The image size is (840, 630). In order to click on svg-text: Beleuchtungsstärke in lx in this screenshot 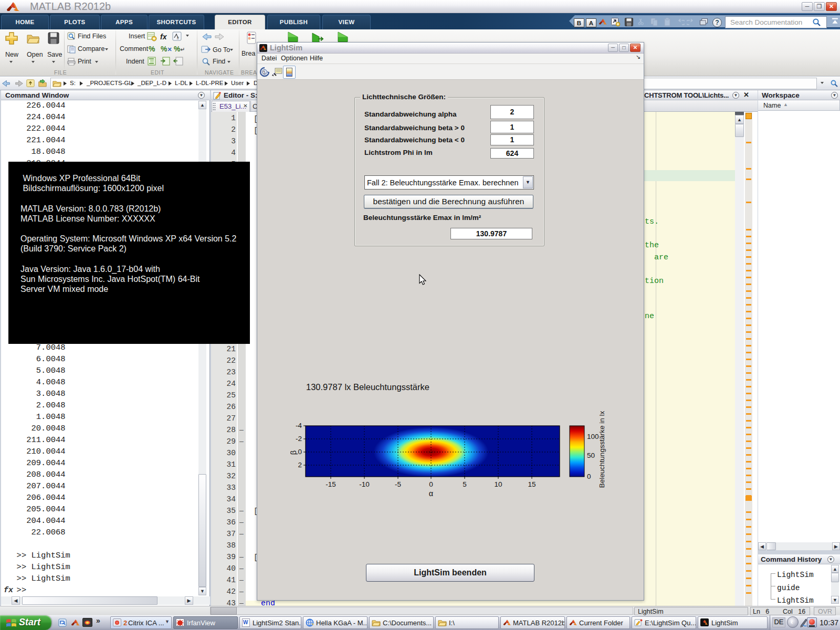, I will do `click(602, 449)`.